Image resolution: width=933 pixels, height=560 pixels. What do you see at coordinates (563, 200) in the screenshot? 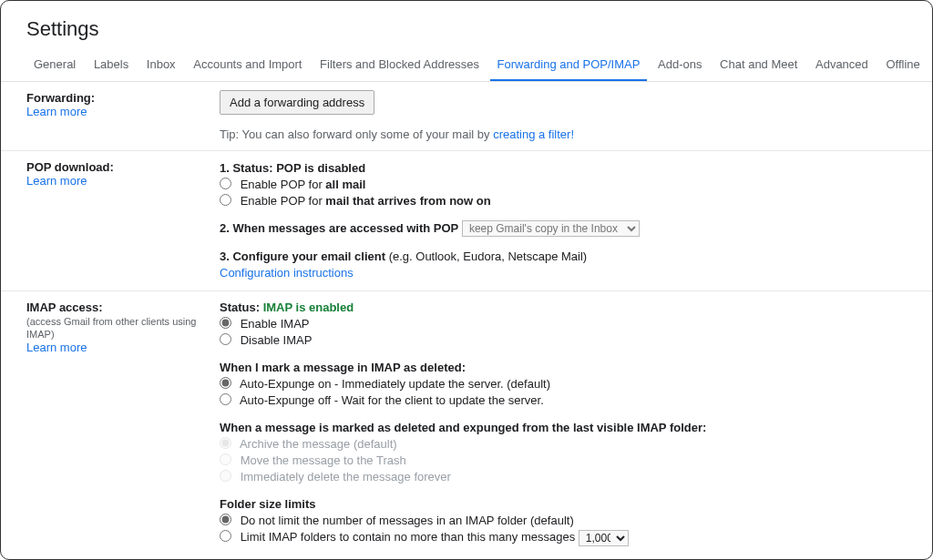
I see `pop-opt-new-mail: Enable POP for mail that arrives from no…` at bounding box center [563, 200].